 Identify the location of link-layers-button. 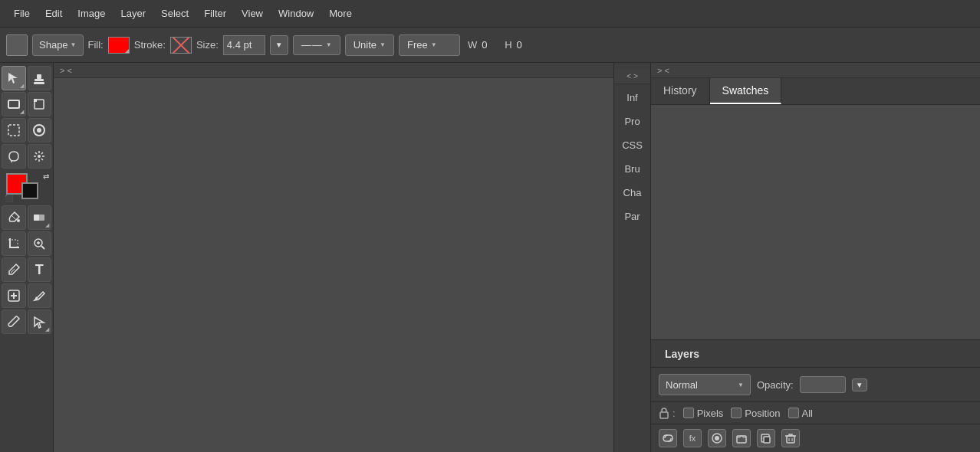
(668, 438).